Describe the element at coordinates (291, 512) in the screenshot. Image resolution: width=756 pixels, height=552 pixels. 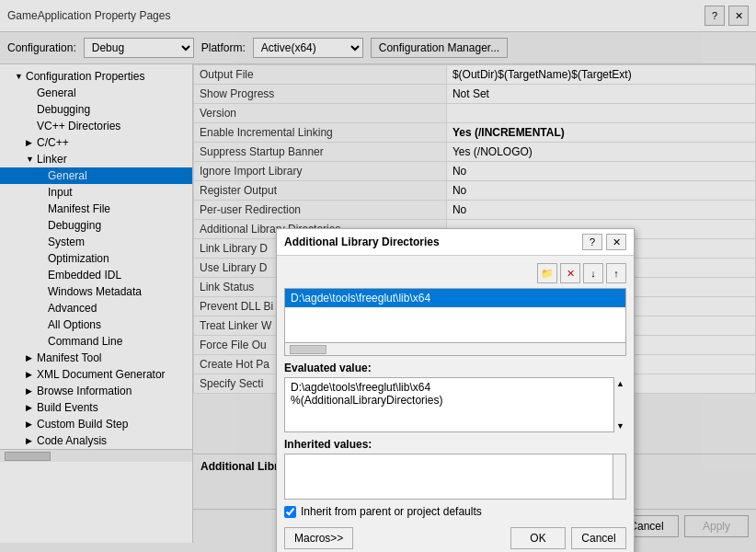
I see `modal-inherit-checkbox` at that location.